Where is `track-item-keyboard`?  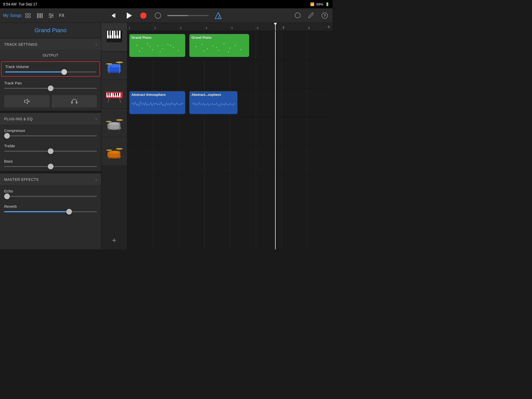
track-item-keyboard is located at coordinates (114, 94).